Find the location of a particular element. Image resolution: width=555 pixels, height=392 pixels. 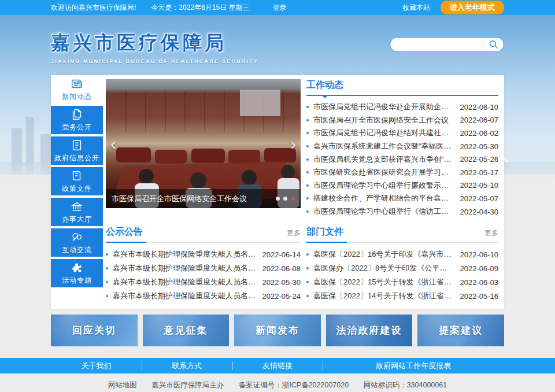

news-date: 2022-05-17 is located at coordinates (480, 172).